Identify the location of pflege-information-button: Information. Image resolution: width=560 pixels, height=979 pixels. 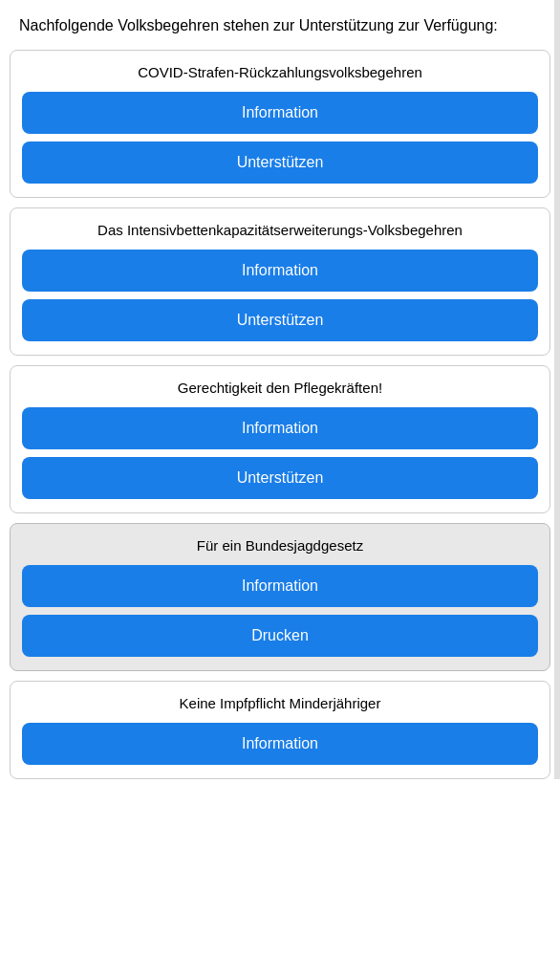
(280, 428).